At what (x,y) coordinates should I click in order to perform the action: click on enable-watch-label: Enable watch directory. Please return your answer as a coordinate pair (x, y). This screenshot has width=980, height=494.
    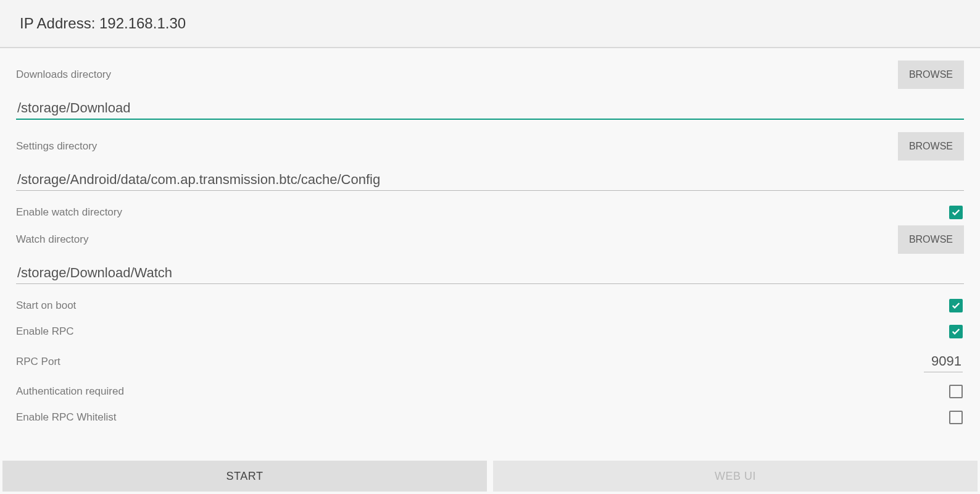
    Looking at the image, I should click on (69, 212).